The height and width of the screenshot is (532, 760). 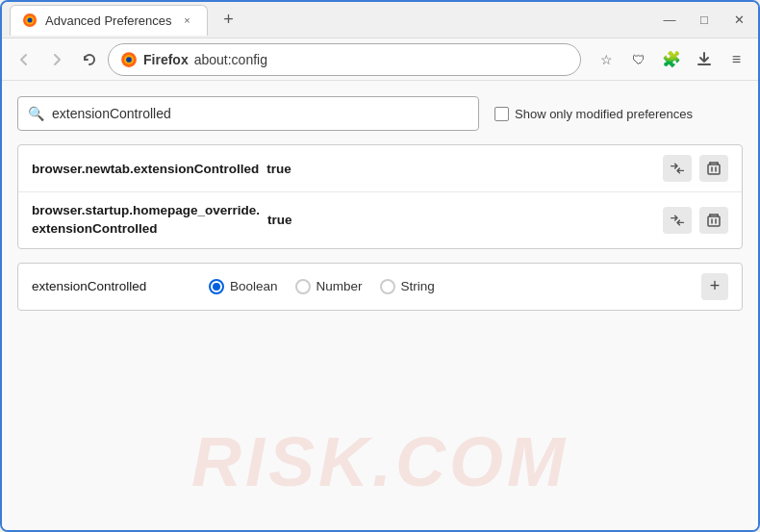 I want to click on boolean-option: Boolean, so click(x=243, y=287).